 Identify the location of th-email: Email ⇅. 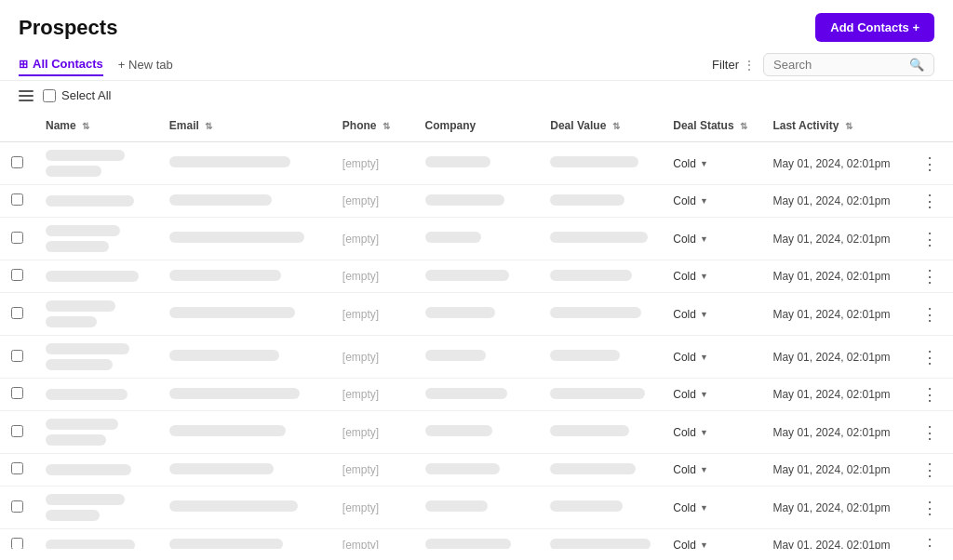
(245, 127).